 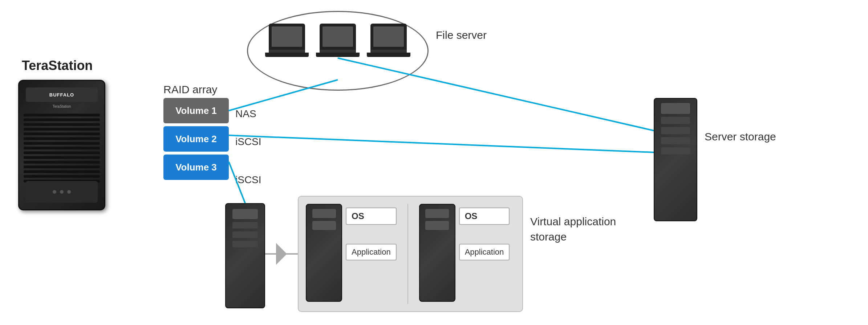 I want to click on virt-labels-1: OS Application, so click(x=371, y=232).